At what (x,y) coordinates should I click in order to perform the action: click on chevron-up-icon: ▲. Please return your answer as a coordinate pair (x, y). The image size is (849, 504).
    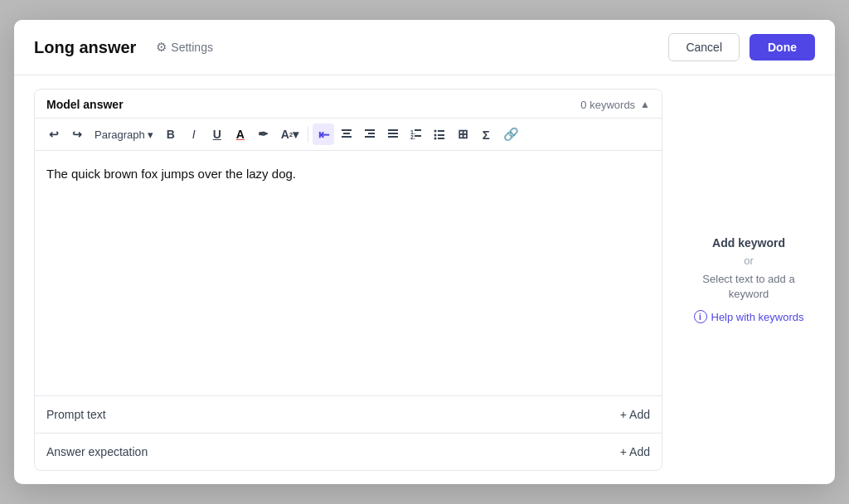
    Looking at the image, I should click on (645, 104).